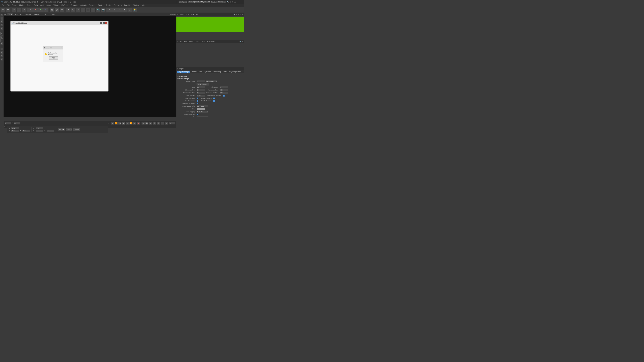 The height and width of the screenshot is (362, 644). I want to click on toolbar-x: X, so click(36, 10).